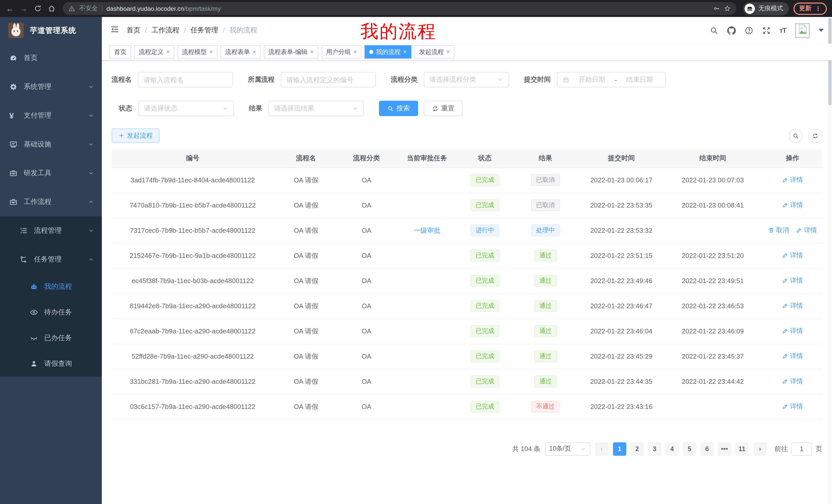 The width and height of the screenshot is (832, 504). Describe the element at coordinates (388, 52) in the screenshot. I see `tab-my-process: 我的流程×` at that location.